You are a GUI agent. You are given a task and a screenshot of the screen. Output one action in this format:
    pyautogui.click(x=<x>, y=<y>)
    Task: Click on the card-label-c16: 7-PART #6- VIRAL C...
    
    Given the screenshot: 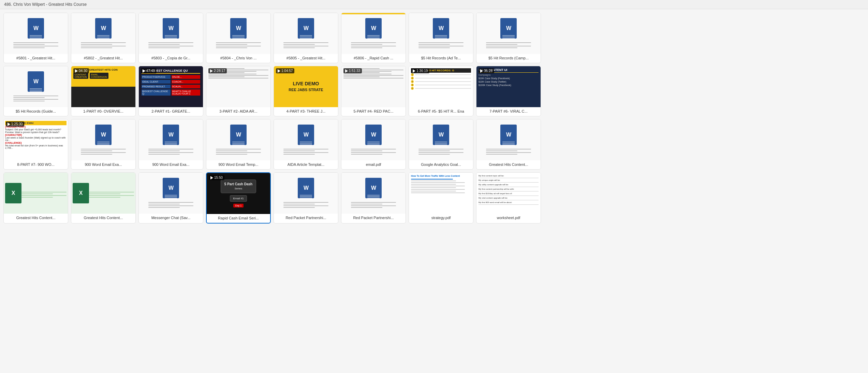 What is the action you would take?
    pyautogui.click(x=509, y=112)
    